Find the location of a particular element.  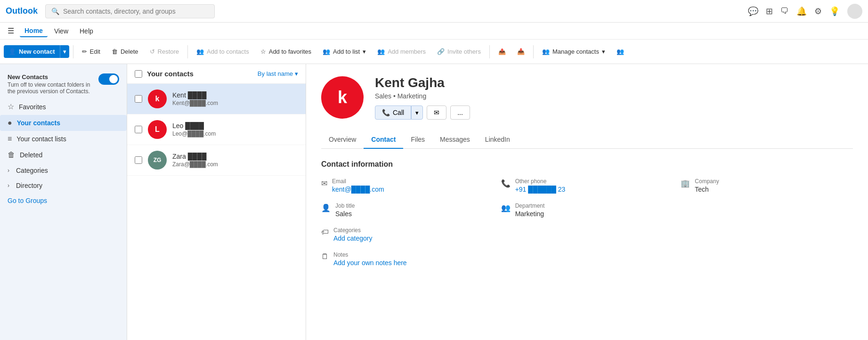

manage-extra-icon: 👥 is located at coordinates (620, 52).